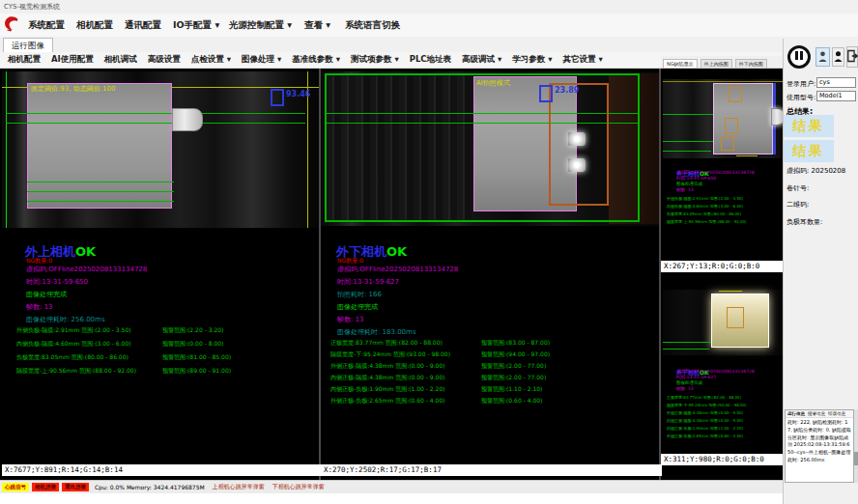  What do you see at coordinates (801, 84) in the screenshot?
I see `login-user-label: 登录用户:` at bounding box center [801, 84].